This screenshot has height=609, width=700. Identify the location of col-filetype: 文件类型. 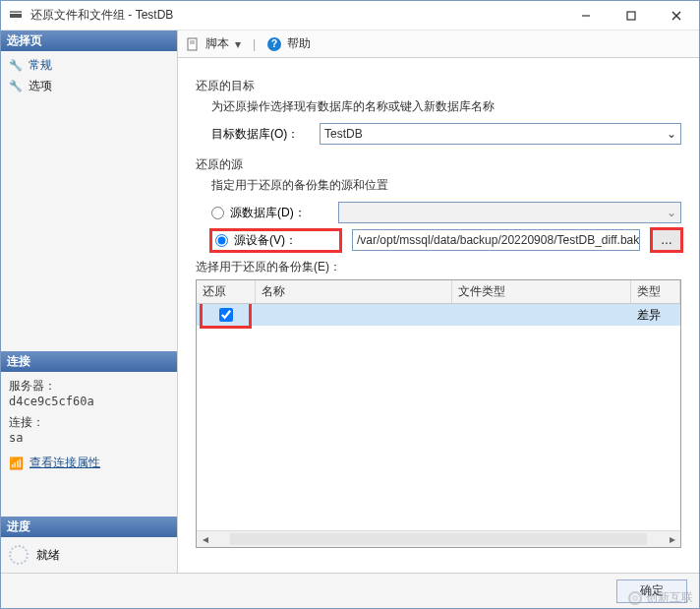
(542, 291).